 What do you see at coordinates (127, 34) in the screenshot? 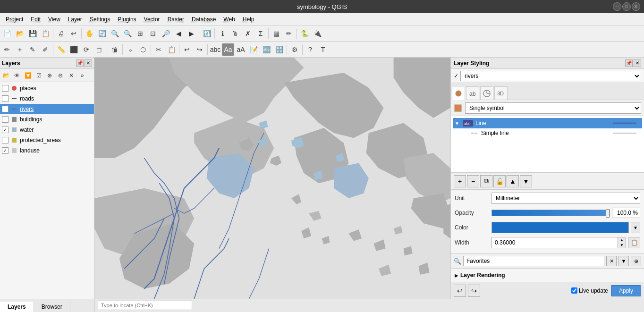
I see `zoom-out-btn: 🔍` at bounding box center [127, 34].